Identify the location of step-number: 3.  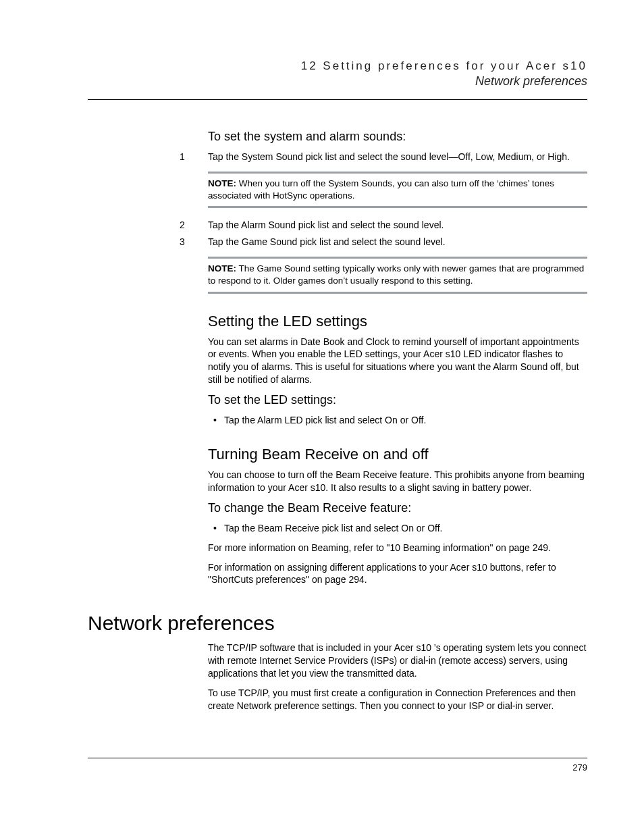
(182, 242).